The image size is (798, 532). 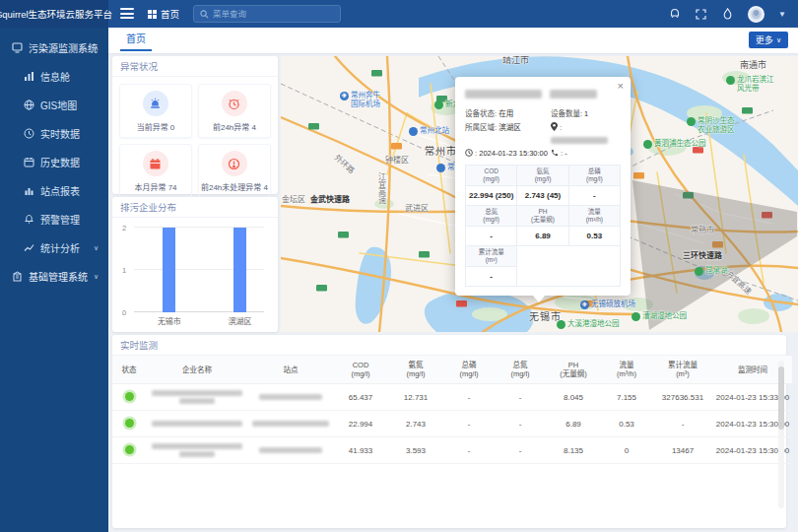 What do you see at coordinates (453, 40) in the screenshot?
I see `tabbar: 首页 更多 ∨` at bounding box center [453, 40].